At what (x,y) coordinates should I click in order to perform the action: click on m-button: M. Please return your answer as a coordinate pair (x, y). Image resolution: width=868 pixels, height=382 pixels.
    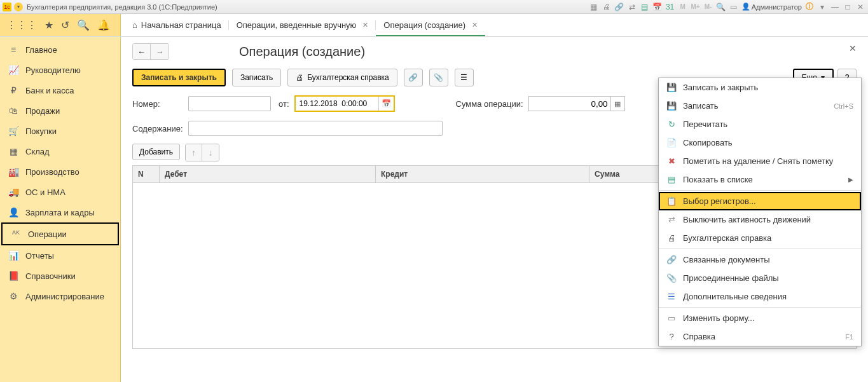
    Looking at the image, I should click on (683, 7).